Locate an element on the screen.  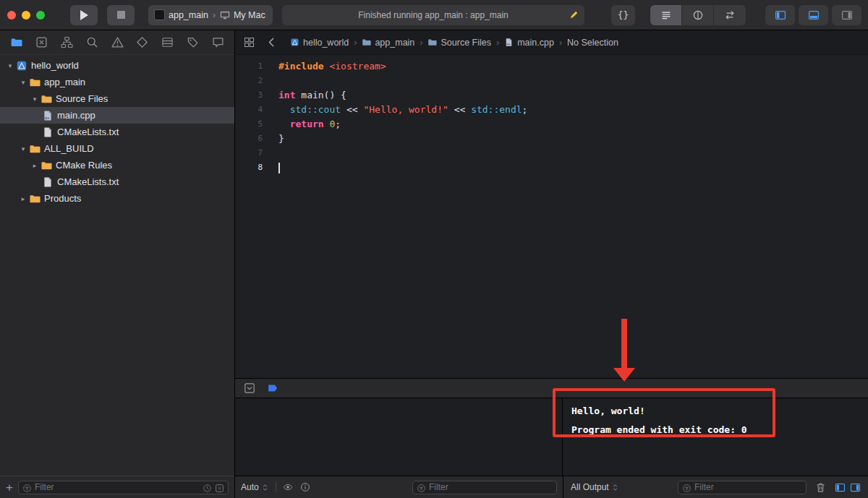
hide-debug-area-button is located at coordinates (250, 388).